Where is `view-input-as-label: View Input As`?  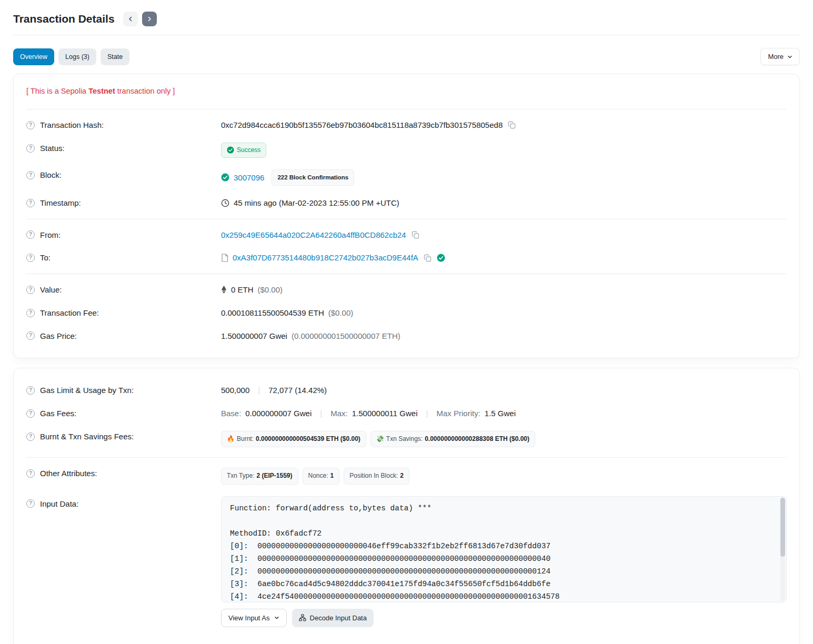 view-input-as-label: View Input As is located at coordinates (249, 618).